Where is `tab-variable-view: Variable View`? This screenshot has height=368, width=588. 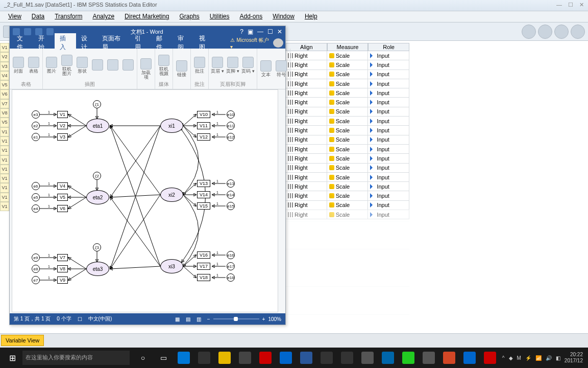 tab-variable-view: Variable View is located at coordinates (22, 340).